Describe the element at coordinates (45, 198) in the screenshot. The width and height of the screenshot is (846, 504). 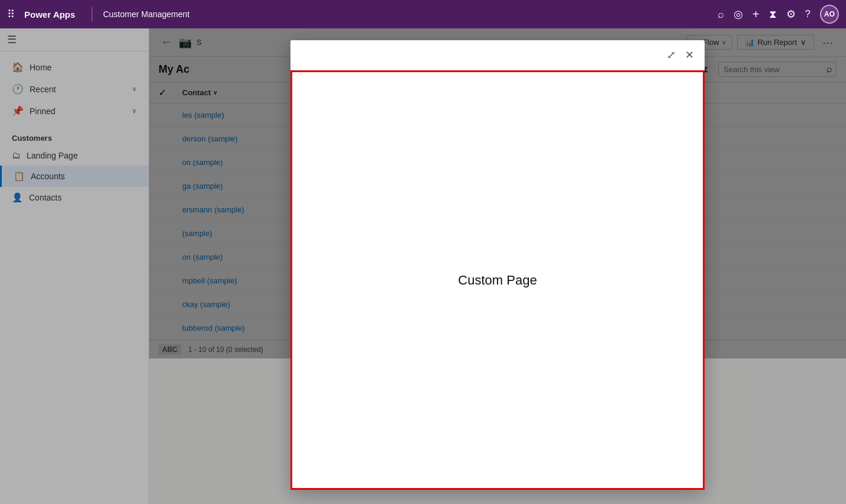
I see `sidebar-item-contacts-label: Contacts` at that location.